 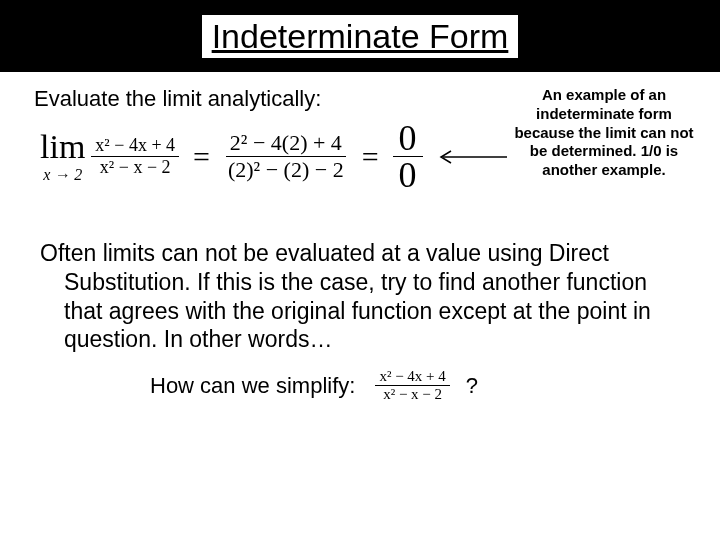 What do you see at coordinates (412, 386) in the screenshot?
I see `simplify-fraction: x² − 4x + 4 x² − x − 2` at bounding box center [412, 386].